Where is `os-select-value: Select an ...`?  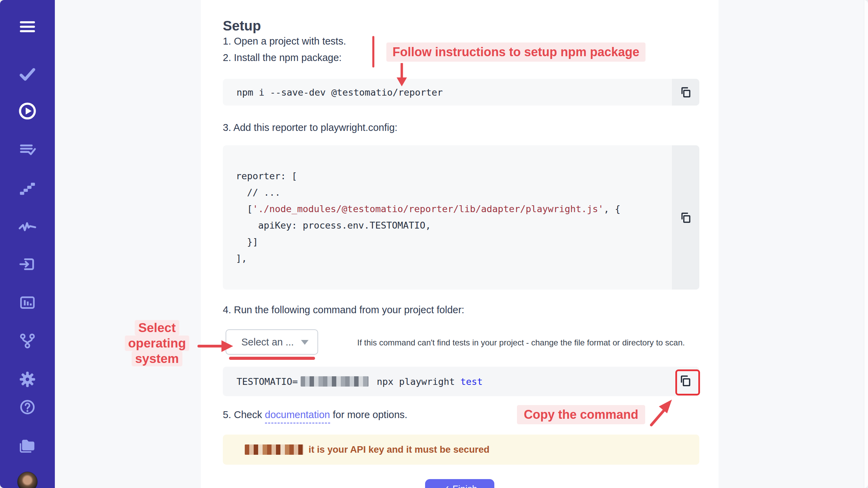 os-select-value: Select an ... is located at coordinates (267, 342).